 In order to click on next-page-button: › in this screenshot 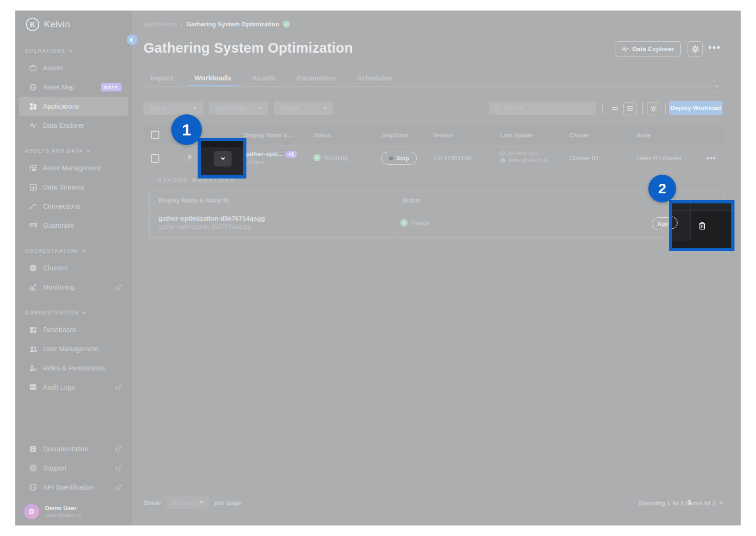, I will do `click(705, 502)`.